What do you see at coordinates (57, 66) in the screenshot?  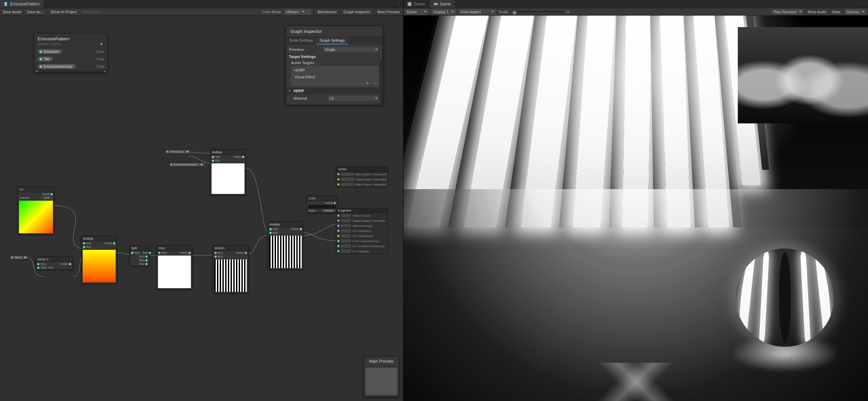 I see `prop-pill: EmissiveIntensity` at bounding box center [57, 66].